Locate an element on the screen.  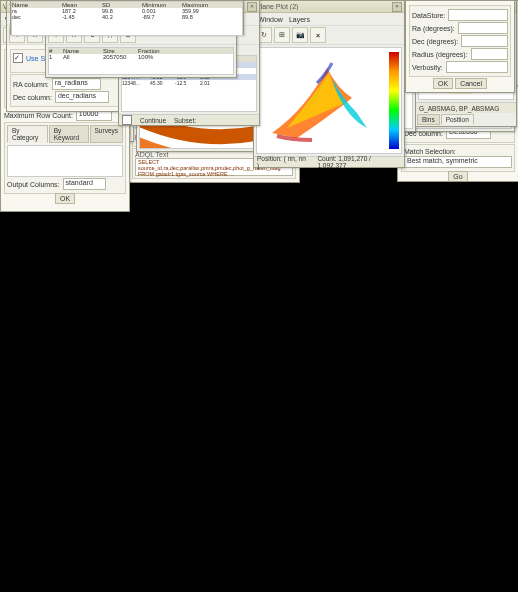
color-plot: Plane Plot (2)× WindowLayers ↻⊞📷× Positi… is located at coordinates (329, 84).